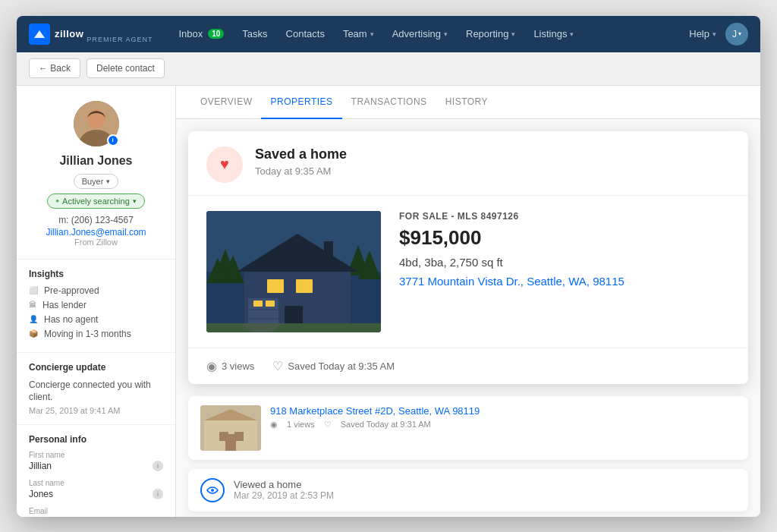  Describe the element at coordinates (301, 102) in the screenshot. I see `tab-properties: PROPERTIES` at that location.